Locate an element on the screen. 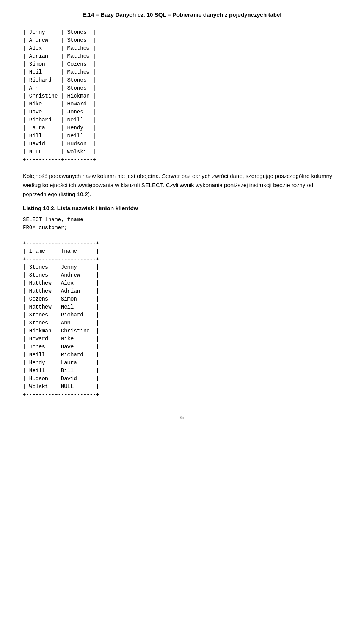 The width and height of the screenshot is (364, 617). page-title: E.14 – Bazy Danych cz. 10 SQL – Pobieran… is located at coordinates (182, 14).